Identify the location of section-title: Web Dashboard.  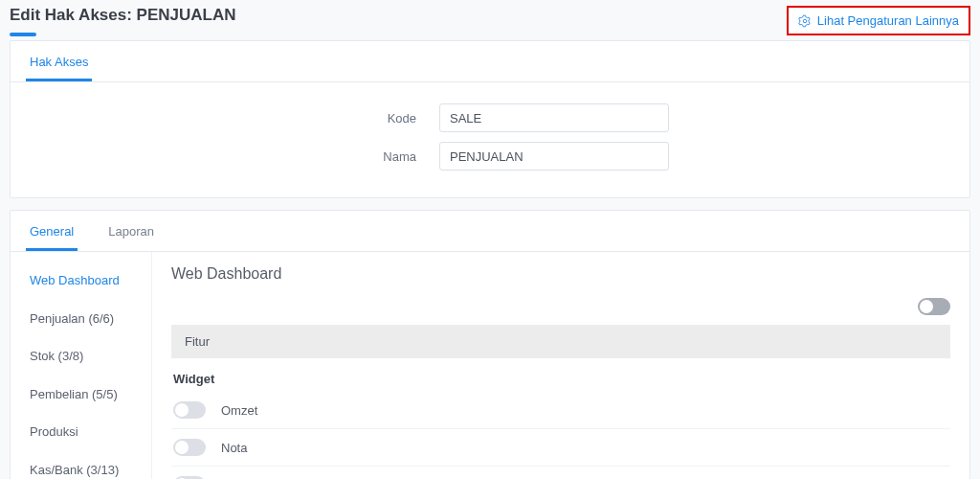
(561, 274).